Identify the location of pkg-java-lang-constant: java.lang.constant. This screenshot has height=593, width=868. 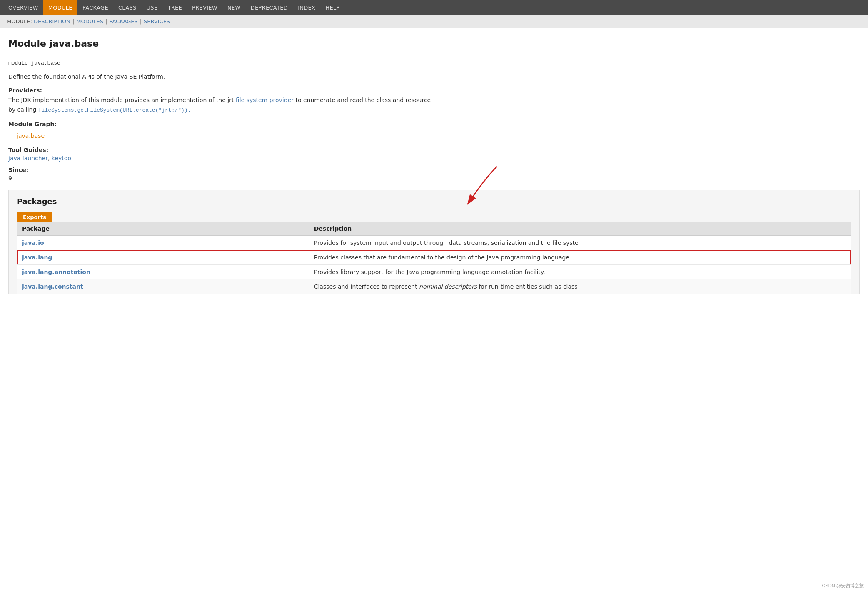
(52, 287).